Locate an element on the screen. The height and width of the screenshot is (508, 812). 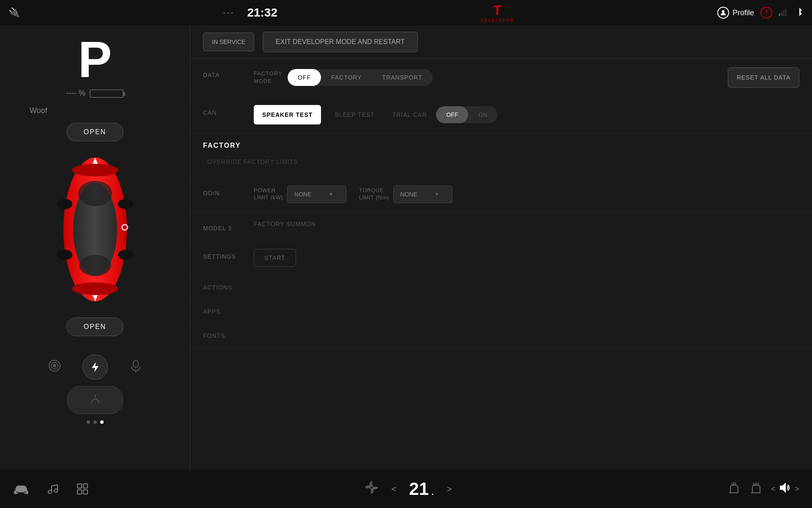
battery-row: ---- % is located at coordinates (95, 93).